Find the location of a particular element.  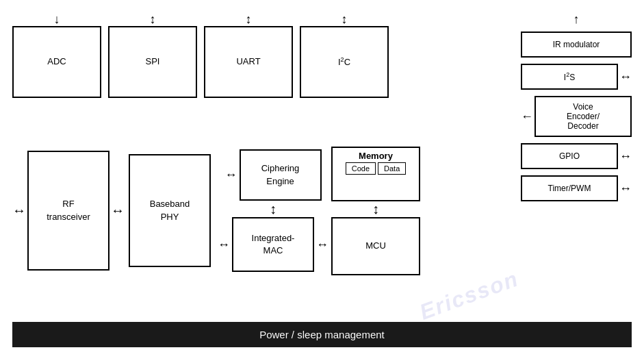

voice-block: VoiceEncoder/Decoder is located at coordinates (583, 116).